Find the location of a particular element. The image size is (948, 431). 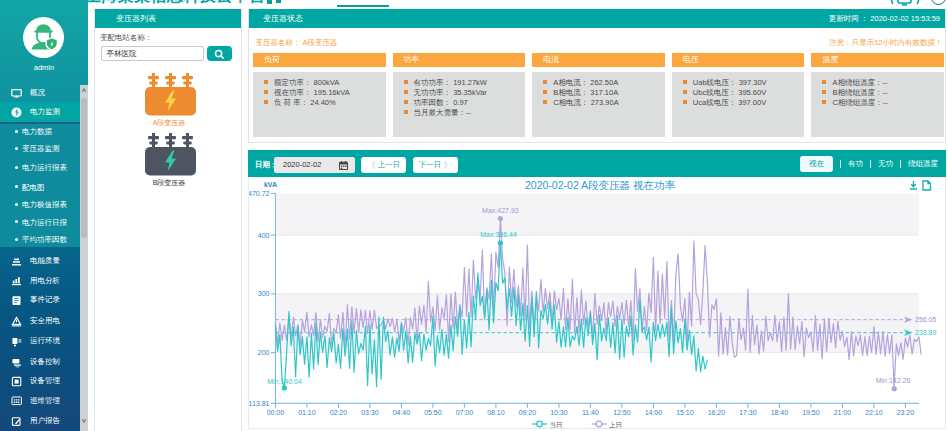

svg-text: 113.81 is located at coordinates (260, 404).